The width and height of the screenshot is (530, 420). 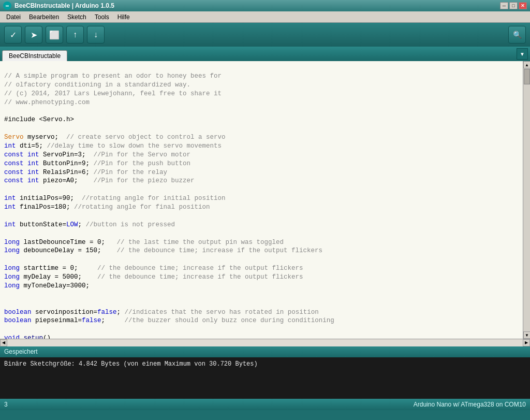 I want to click on board-info: Arduino Nano w/ ATmega328 on COM10, so click(x=470, y=404).